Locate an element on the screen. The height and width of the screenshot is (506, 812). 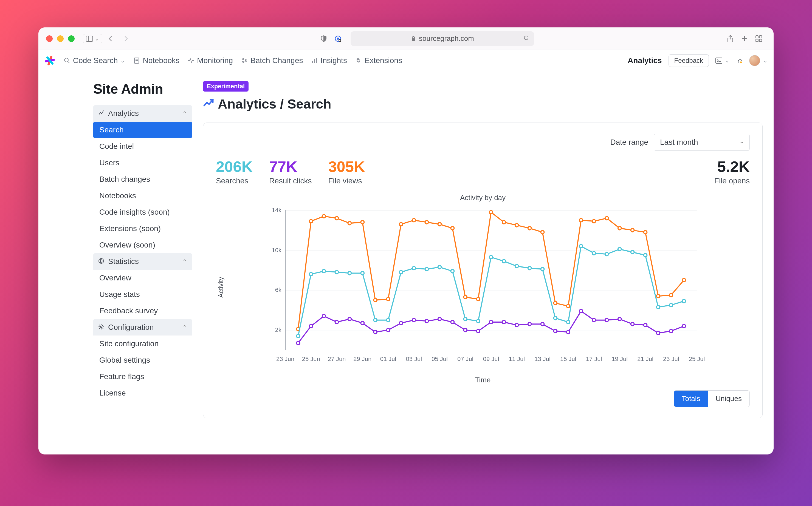
sidebar-item-overview: Overview is located at coordinates (143, 278).